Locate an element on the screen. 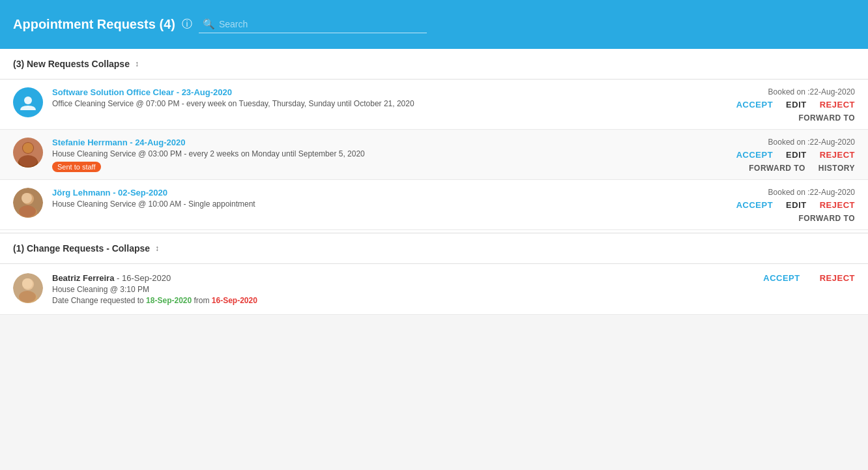 Image resolution: width=868 pixels, height=470 pixels. actions-block-3: Booked on :22-Aug-2020 ACCEPT EDIT REJEC… is located at coordinates (764, 205).